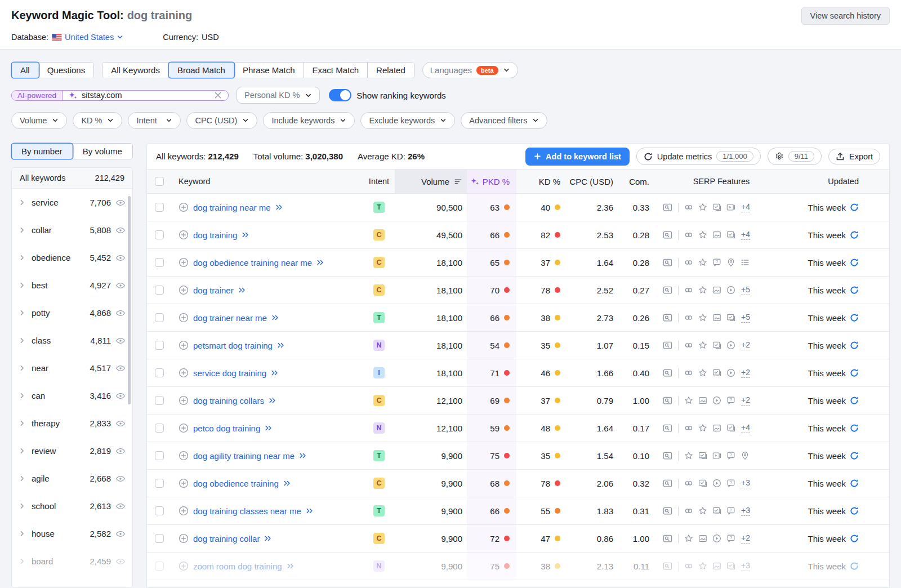  I want to click on export-button: Export, so click(854, 157).